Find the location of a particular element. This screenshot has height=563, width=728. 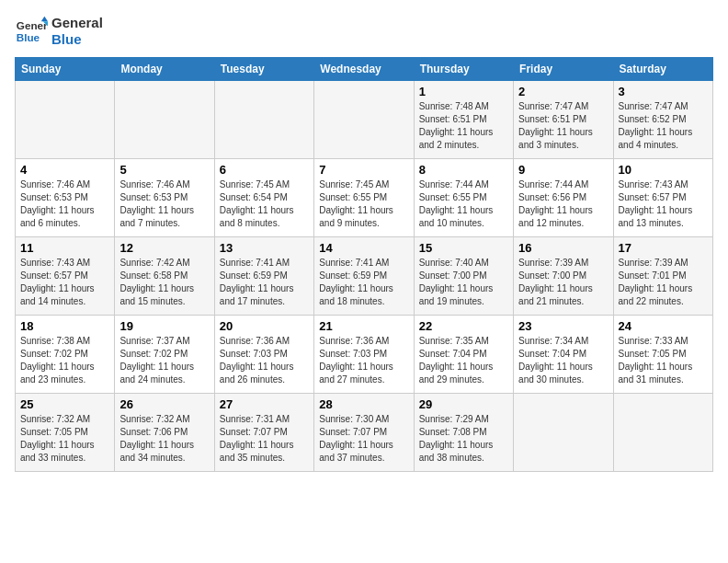

day-info: Sunrise: 7:38 AM Sunset: 7:02 PM Dayligh… is located at coordinates (64, 361).